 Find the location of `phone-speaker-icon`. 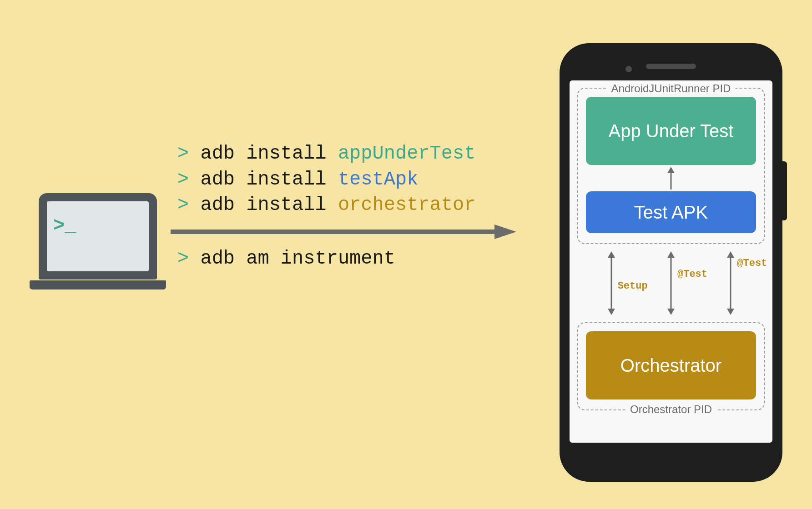

phone-speaker-icon is located at coordinates (671, 66).